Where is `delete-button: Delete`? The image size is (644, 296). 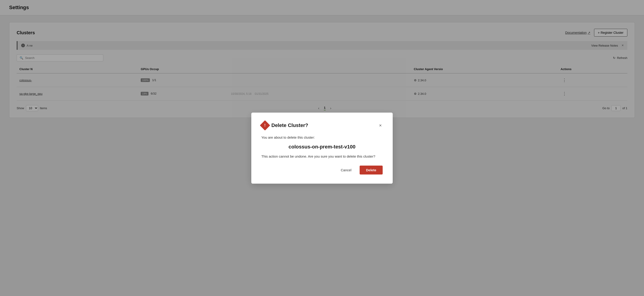
delete-button: Delete is located at coordinates (371, 170).